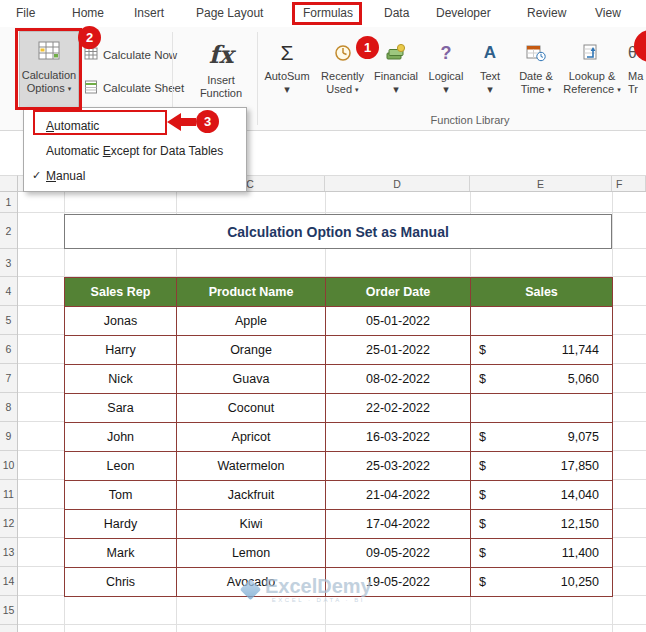 The width and height of the screenshot is (646, 632). I want to click on exceldemy-watermark: ExcelDemy EXCEL · DATA · BI, so click(308, 590).